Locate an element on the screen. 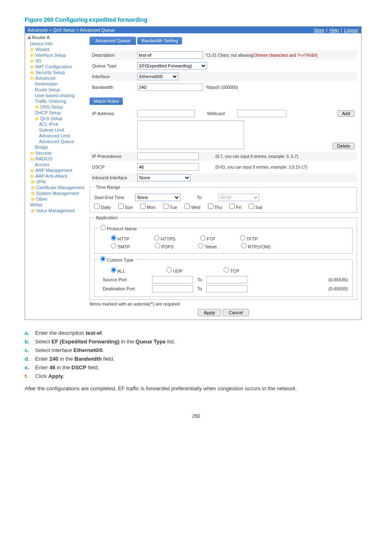 The width and height of the screenshot is (392, 533). sidebar-item-adv-queue: Advanced Queue is located at coordinates (56, 141).